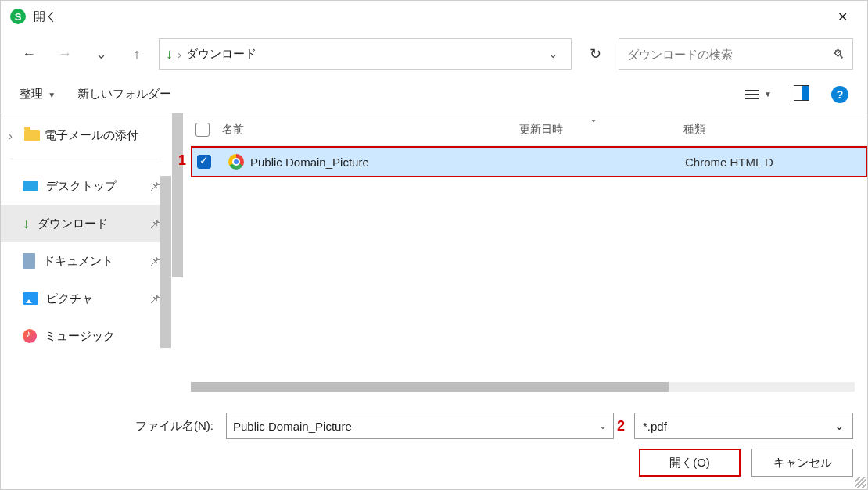 This screenshot has height=490, width=868. I want to click on checkbox-checked-icon, so click(204, 162).